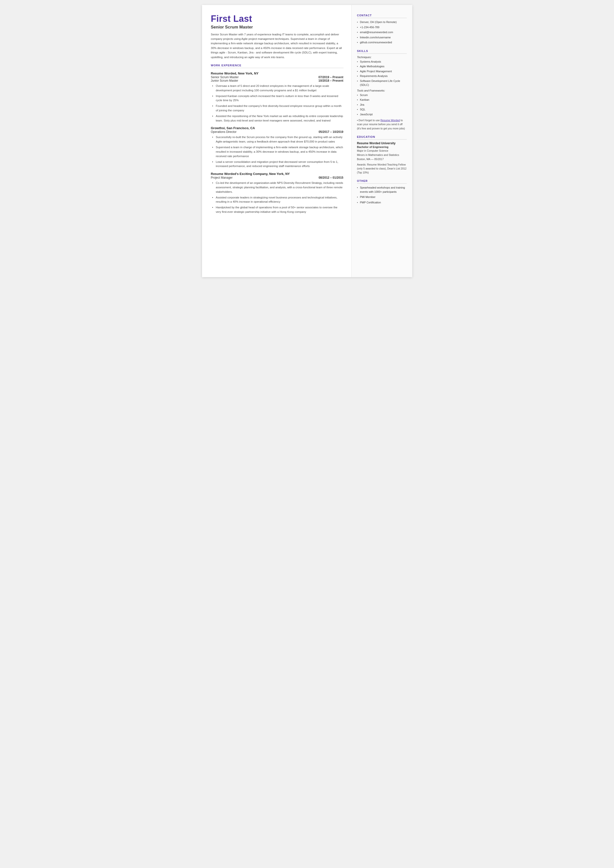 This screenshot has width=614, height=868. Describe the element at coordinates (382, 147) in the screenshot. I see `edu-degree: Bachelor of Engineering` at that location.